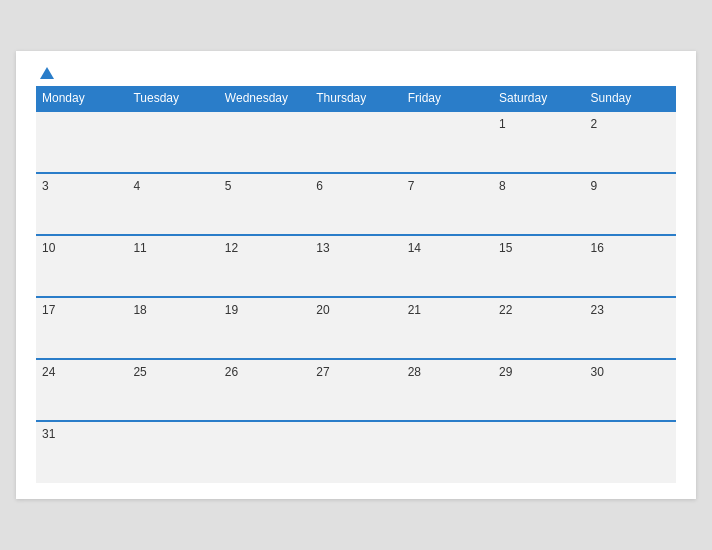 The image size is (712, 550). What do you see at coordinates (598, 248) in the screenshot?
I see `day-number: 16` at bounding box center [598, 248].